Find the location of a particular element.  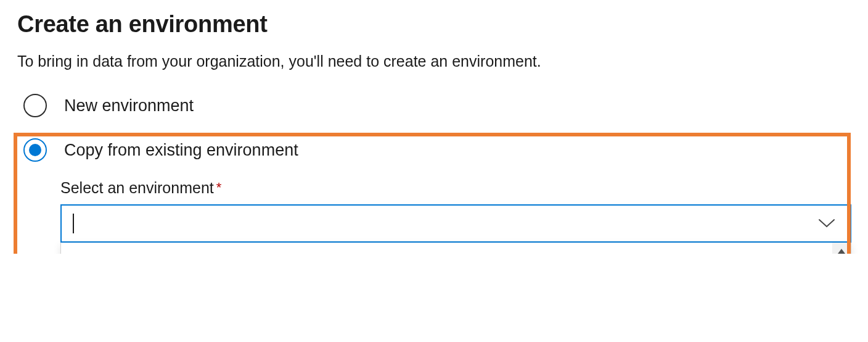

select-environment-label-text: Select an environment is located at coordinates (137, 188).